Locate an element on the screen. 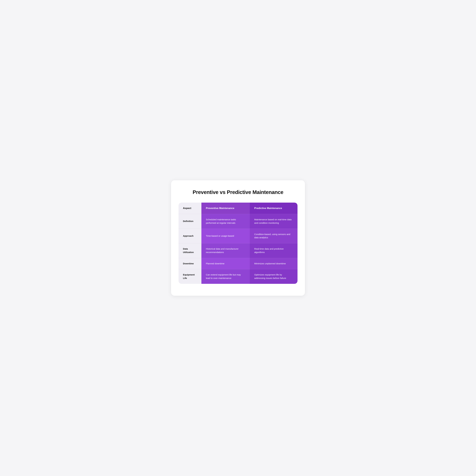 Image resolution: width=476 pixels, height=476 pixels. aspect-cell: Data Utilization is located at coordinates (190, 251).